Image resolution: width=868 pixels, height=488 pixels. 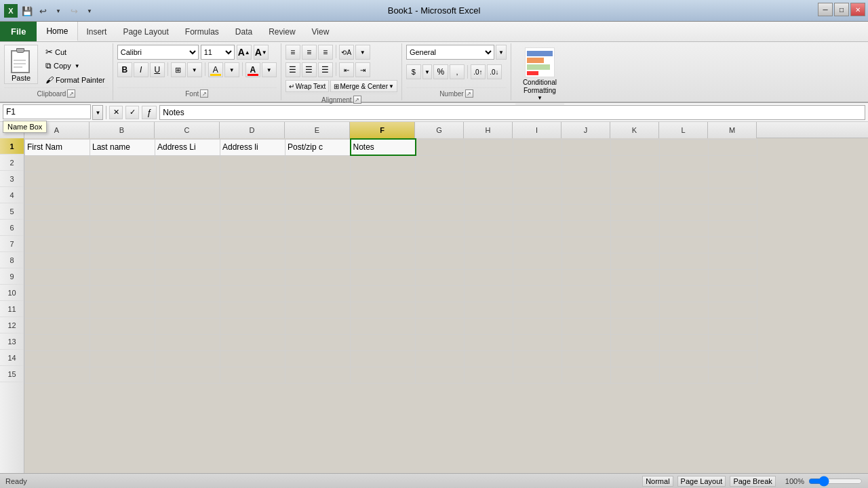 What do you see at coordinates (244, 52) in the screenshot?
I see `grow-font-button: A▲` at bounding box center [244, 52].